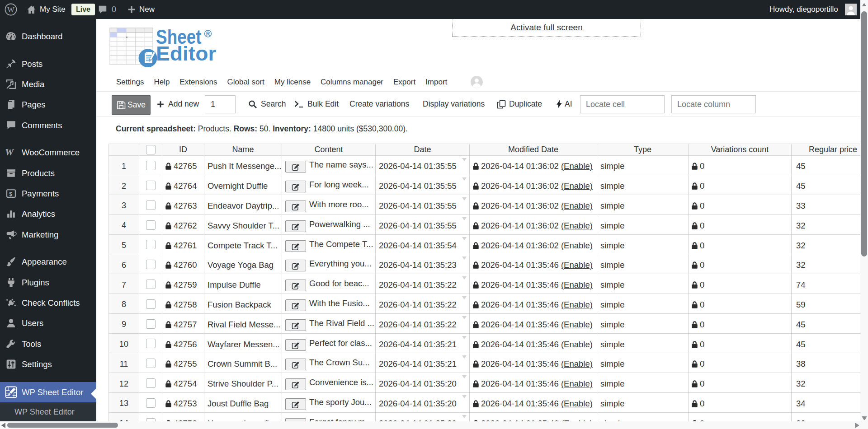  What do you see at coordinates (208, 34) in the screenshot?
I see `svg-text: R` at bounding box center [208, 34].